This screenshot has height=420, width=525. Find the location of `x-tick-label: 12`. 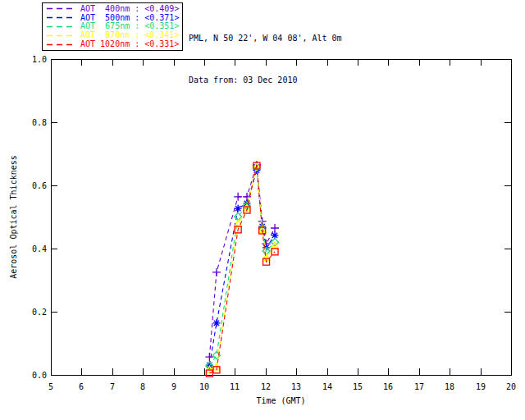

x-tick-label: 12 is located at coordinates (266, 387).